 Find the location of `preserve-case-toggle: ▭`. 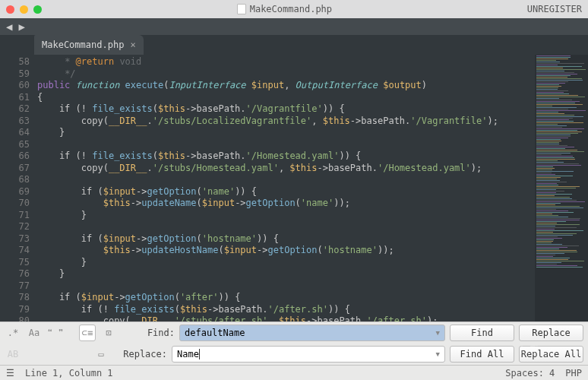

preserve-case-toggle: ▭ is located at coordinates (101, 354).